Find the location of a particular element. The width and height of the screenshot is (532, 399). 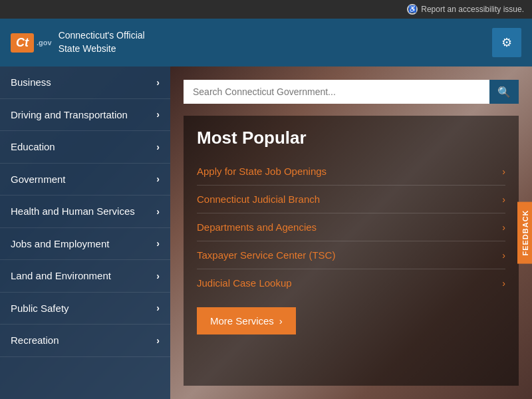

sidebar-item-driving-transportation: Driving and Transportation › is located at coordinates (85, 116).